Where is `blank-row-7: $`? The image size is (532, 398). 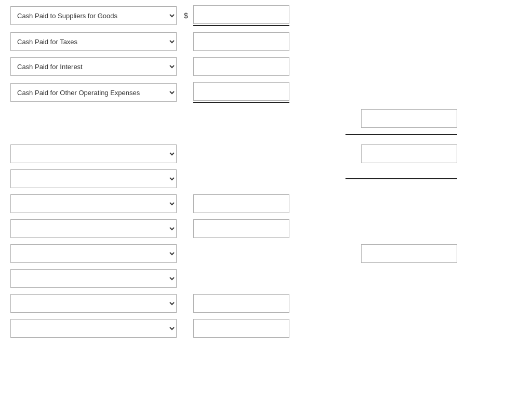 blank-row-7: $ is located at coordinates (234, 303).